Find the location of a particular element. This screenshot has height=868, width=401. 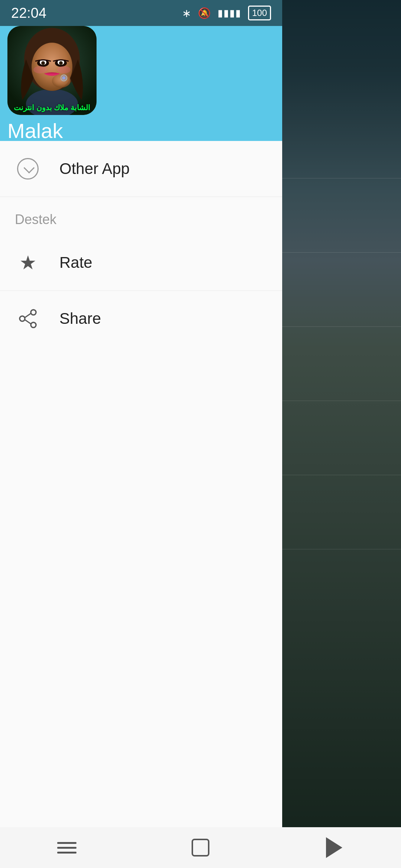

nav-menu-button is located at coordinates (67, 848).